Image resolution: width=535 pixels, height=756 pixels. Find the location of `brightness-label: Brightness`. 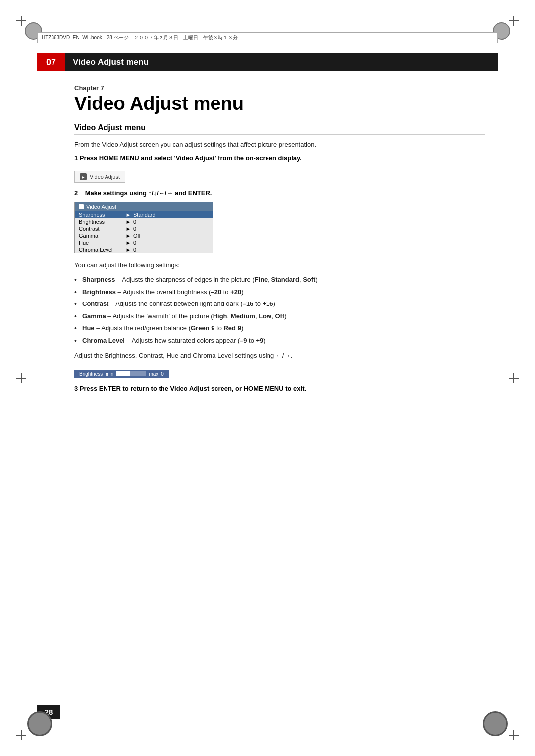

brightness-label: Brightness is located at coordinates (91, 374).